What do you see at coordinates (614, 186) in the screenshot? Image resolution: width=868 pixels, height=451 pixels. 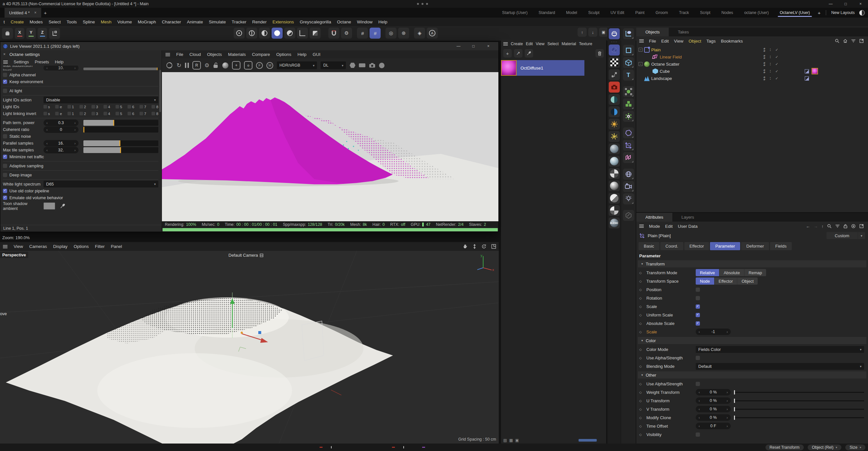 I see `material-metal-sphere-icon` at bounding box center [614, 186].